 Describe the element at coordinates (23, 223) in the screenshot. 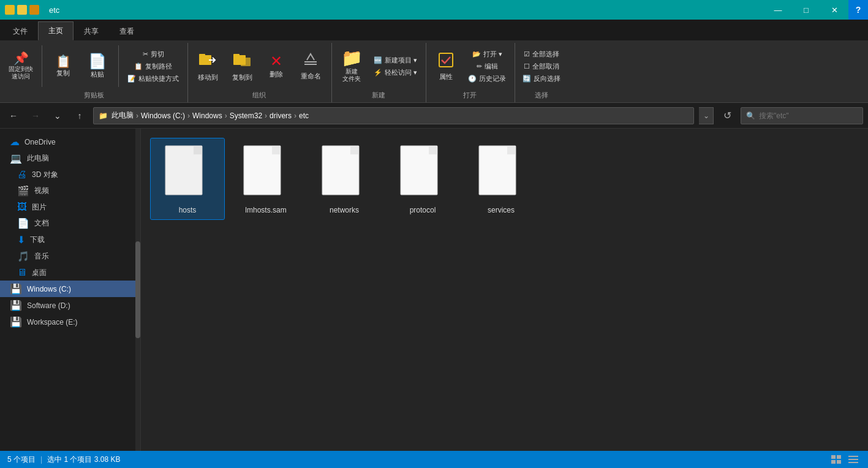

I see `documents-icon: 📄` at that location.